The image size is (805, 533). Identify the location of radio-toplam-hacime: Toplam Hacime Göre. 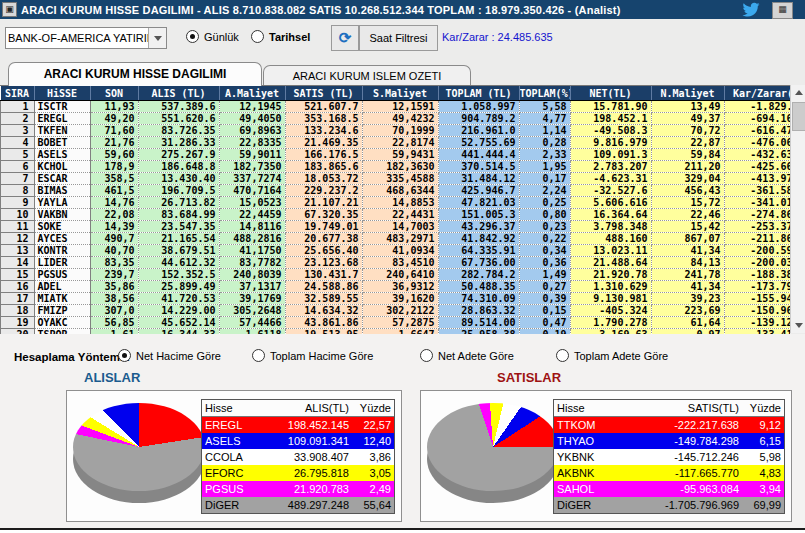
(312, 356).